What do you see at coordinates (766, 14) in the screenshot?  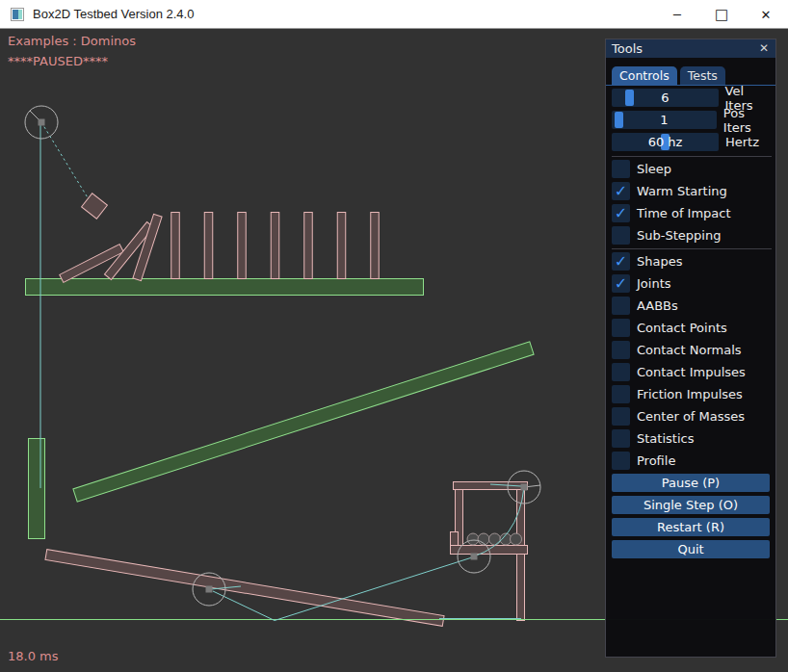 I see `close-icon: ✕` at bounding box center [766, 14].